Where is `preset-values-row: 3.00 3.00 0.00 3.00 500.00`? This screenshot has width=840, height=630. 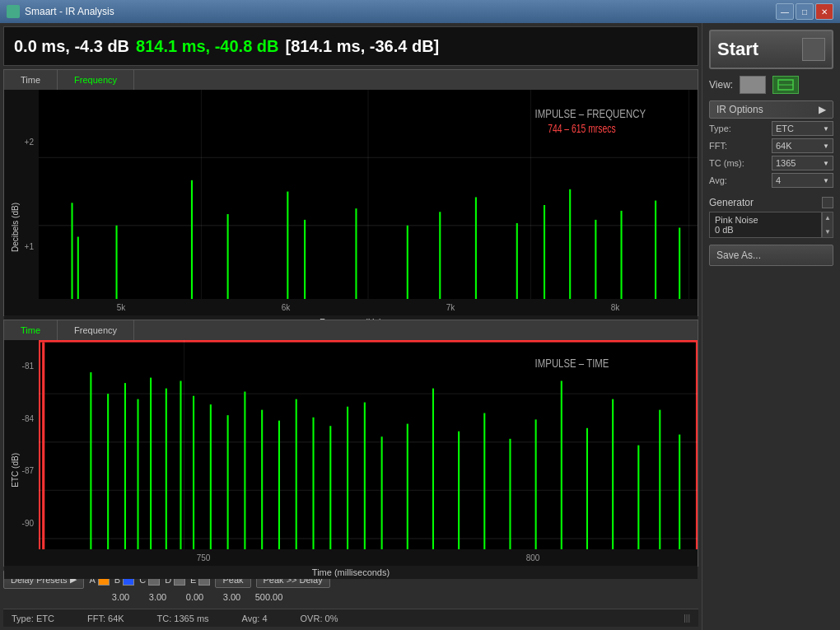
preset-values-row: 3.00 3.00 0.00 3.00 500.00 is located at coordinates (351, 597).